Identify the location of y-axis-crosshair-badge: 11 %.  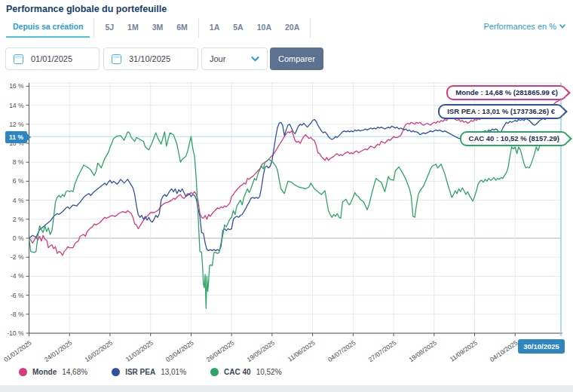
(17, 137).